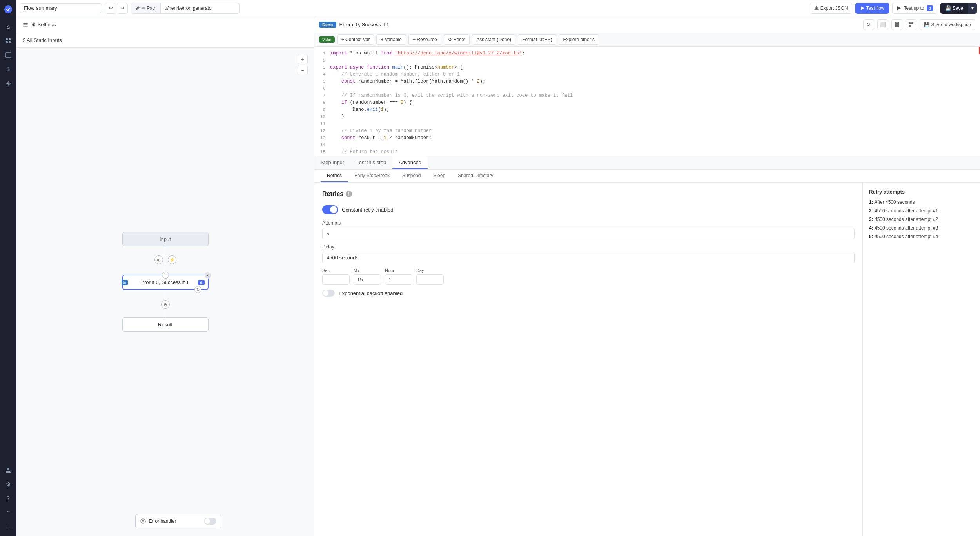 The image size is (980, 536). Describe the element at coordinates (947, 25) in the screenshot. I see `save-workspace-button: 💾 Save to workspace` at that location.